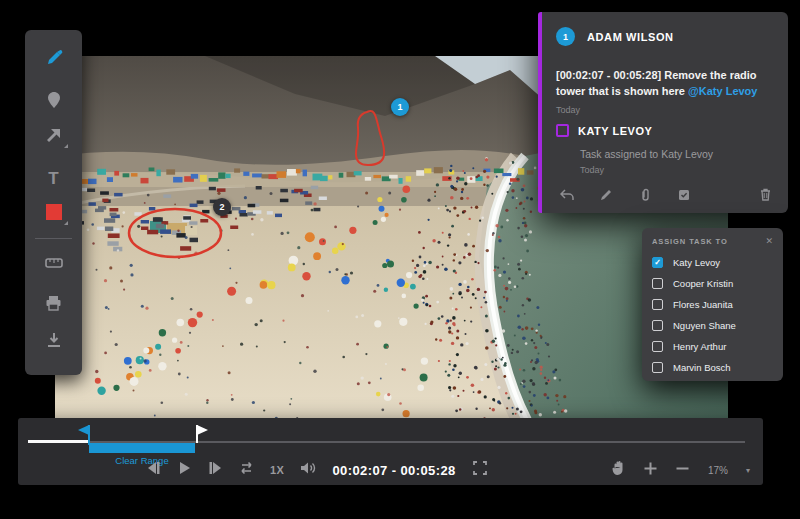 The height and width of the screenshot is (519, 800). Describe the element at coordinates (54, 135) in the screenshot. I see `arrow-tool-button` at that location.